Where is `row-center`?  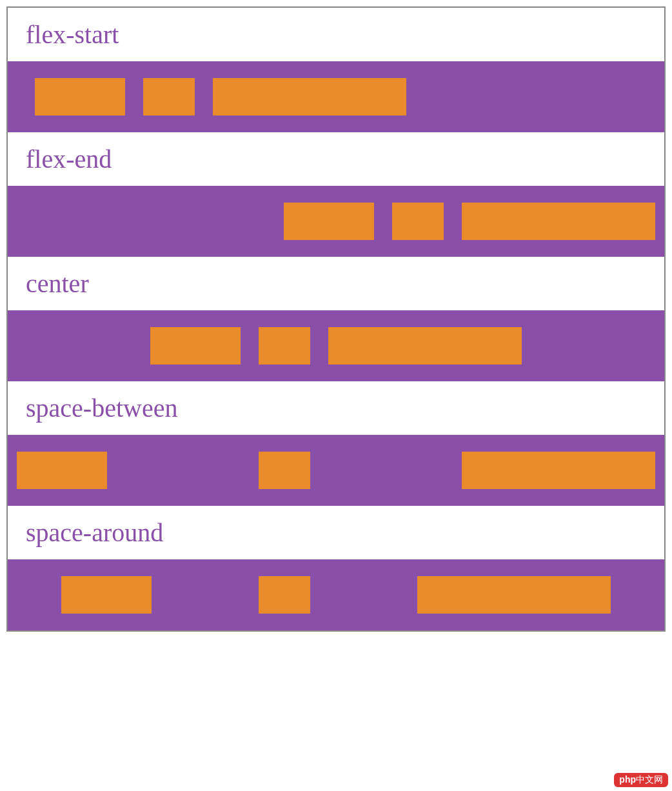
row-center is located at coordinates (336, 346).